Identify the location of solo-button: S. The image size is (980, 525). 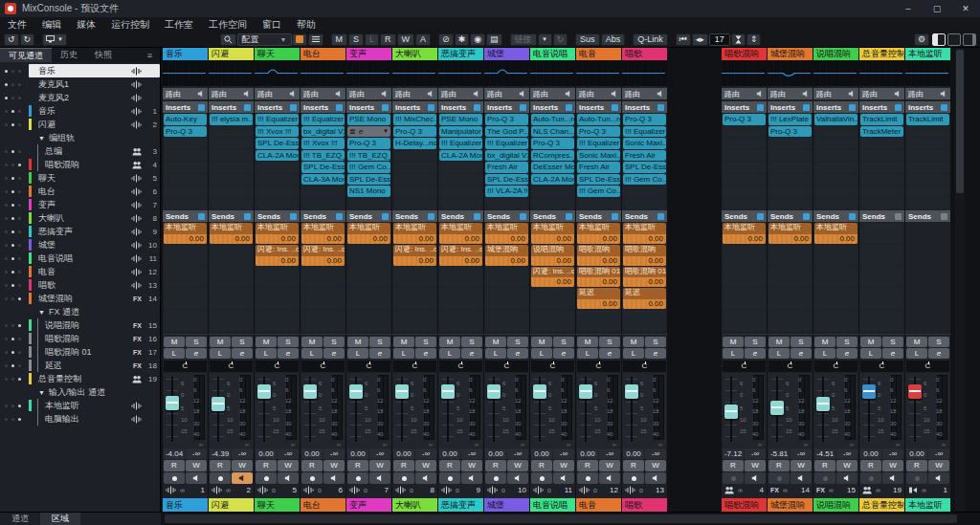
(518, 342).